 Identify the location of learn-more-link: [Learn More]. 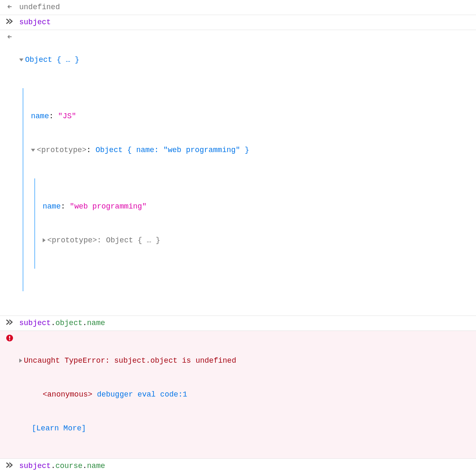
(59, 428).